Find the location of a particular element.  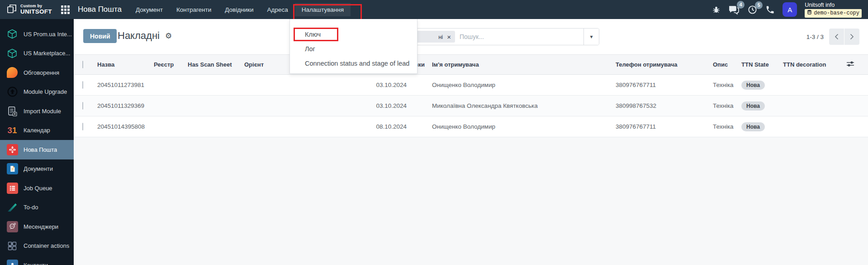

todo-icon is located at coordinates (12, 207).